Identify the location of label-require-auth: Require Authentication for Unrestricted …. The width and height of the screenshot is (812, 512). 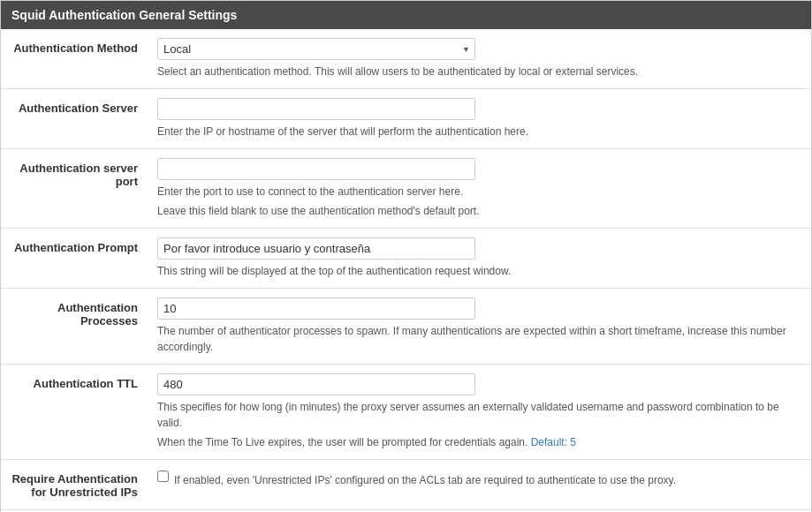
(74, 486).